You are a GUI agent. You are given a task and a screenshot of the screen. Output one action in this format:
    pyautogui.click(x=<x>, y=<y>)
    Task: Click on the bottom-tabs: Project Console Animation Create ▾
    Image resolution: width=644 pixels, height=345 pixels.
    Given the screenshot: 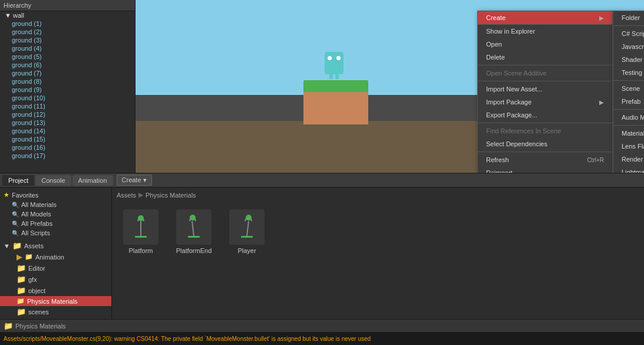 What is the action you would take?
    pyautogui.click(x=322, y=180)
    